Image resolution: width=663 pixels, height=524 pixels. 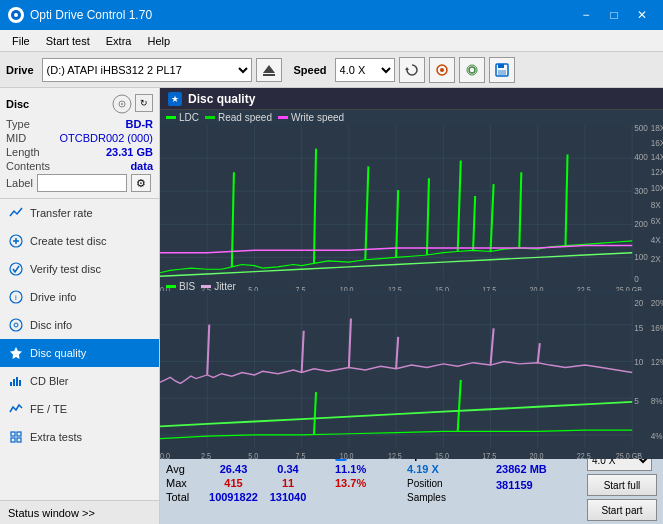 I want to click on status-window-button: Status window >>, so click(x=80, y=512).